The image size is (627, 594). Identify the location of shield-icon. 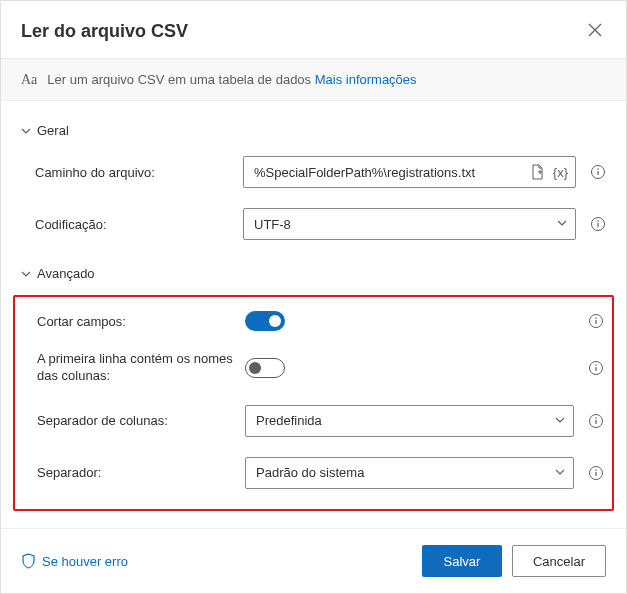
(28, 561).